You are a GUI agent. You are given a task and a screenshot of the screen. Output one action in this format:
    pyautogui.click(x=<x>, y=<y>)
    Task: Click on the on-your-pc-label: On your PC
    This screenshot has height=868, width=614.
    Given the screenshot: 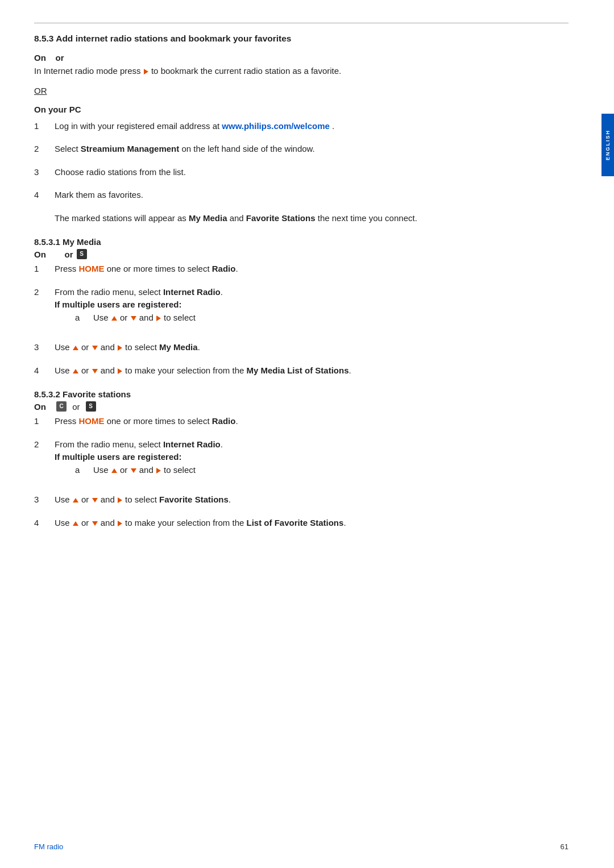 What is the action you would take?
    pyautogui.click(x=301, y=109)
    